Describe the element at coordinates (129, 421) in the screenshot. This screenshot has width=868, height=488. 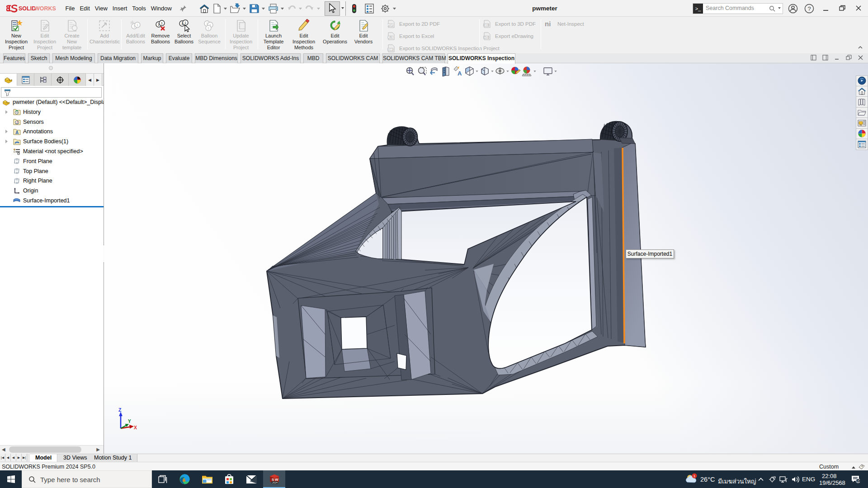
I see `svg-text: Y` at that location.